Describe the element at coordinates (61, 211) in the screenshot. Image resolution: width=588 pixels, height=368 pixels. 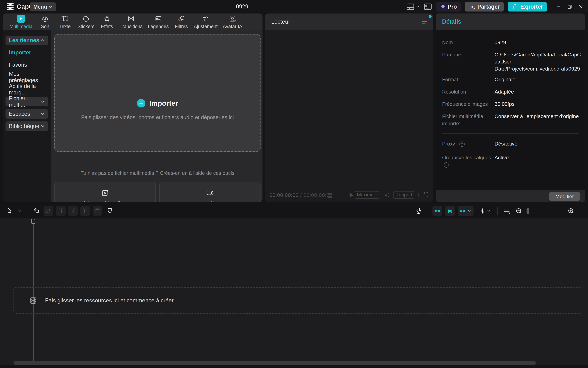
I see `split-button` at that location.